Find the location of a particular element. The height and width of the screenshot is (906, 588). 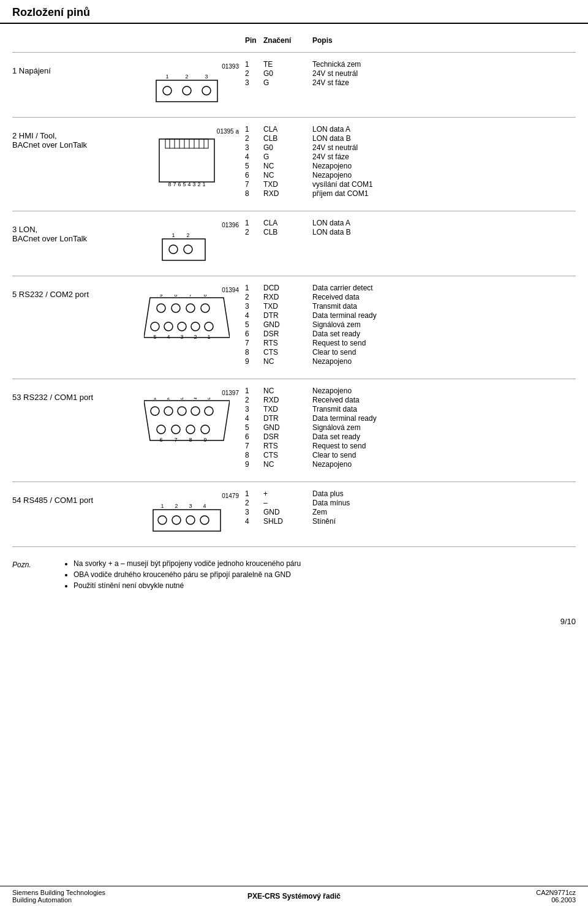

section6-conn-id: 01479 is located at coordinates (230, 496).